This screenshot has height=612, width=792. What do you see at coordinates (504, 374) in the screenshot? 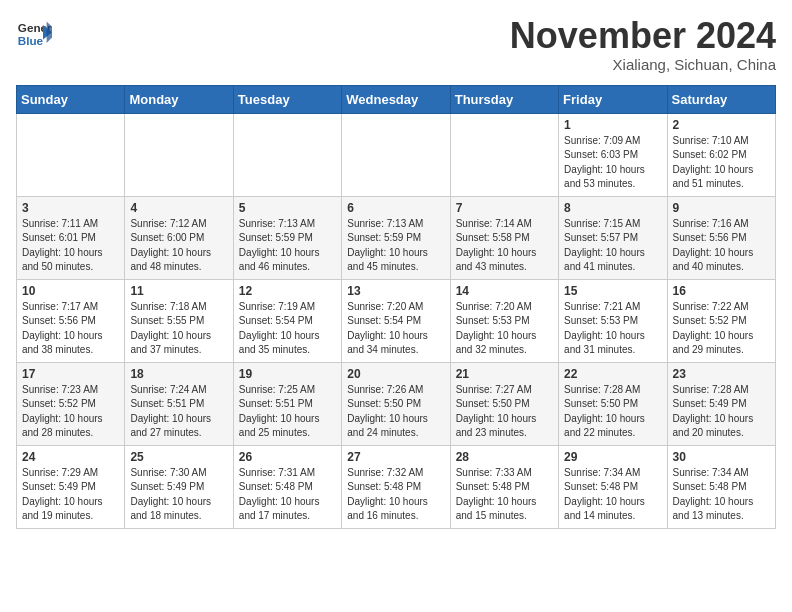
I see `day-number: 21` at bounding box center [504, 374].